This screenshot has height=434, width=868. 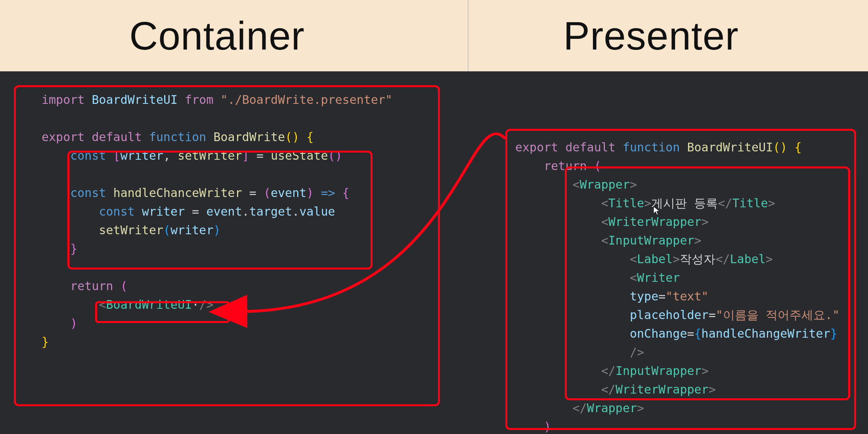 What do you see at coordinates (289, 193) in the screenshot?
I see `ident-event: event` at bounding box center [289, 193].